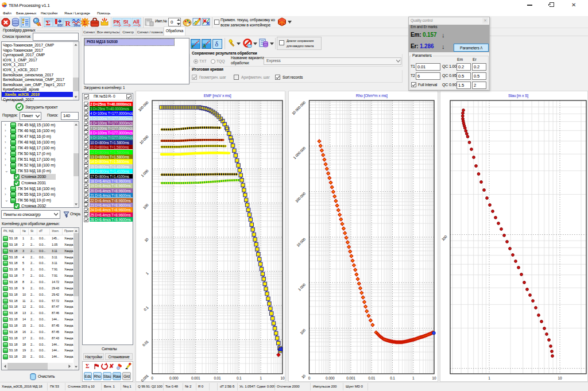 Image resolution: width=588 pixels, height=391 pixels. Describe the element at coordinates (372, 96) in the screenshot. I see `svg-text: Rho [Ohm*m x ms]` at that location.